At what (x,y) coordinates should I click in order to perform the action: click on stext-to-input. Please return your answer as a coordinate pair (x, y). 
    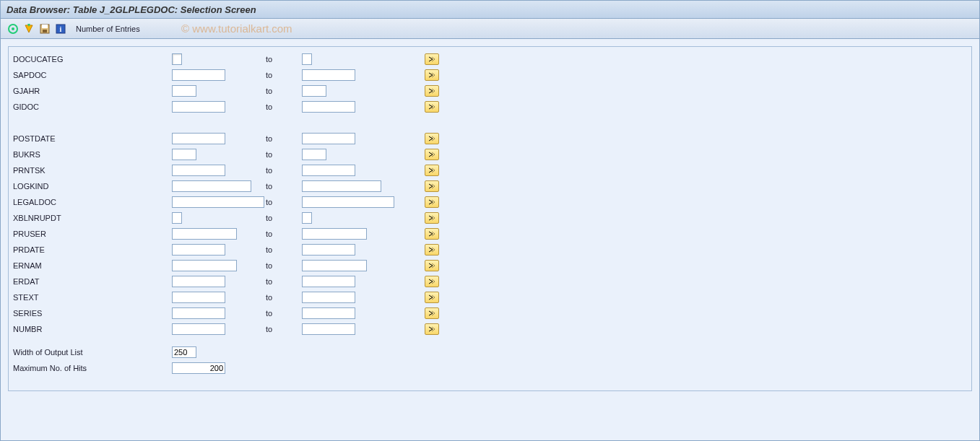
    Looking at the image, I should click on (329, 297).